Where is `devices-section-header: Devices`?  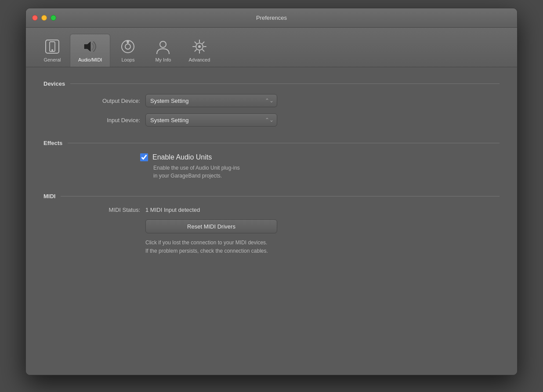 devices-section-header: Devices is located at coordinates (272, 83).